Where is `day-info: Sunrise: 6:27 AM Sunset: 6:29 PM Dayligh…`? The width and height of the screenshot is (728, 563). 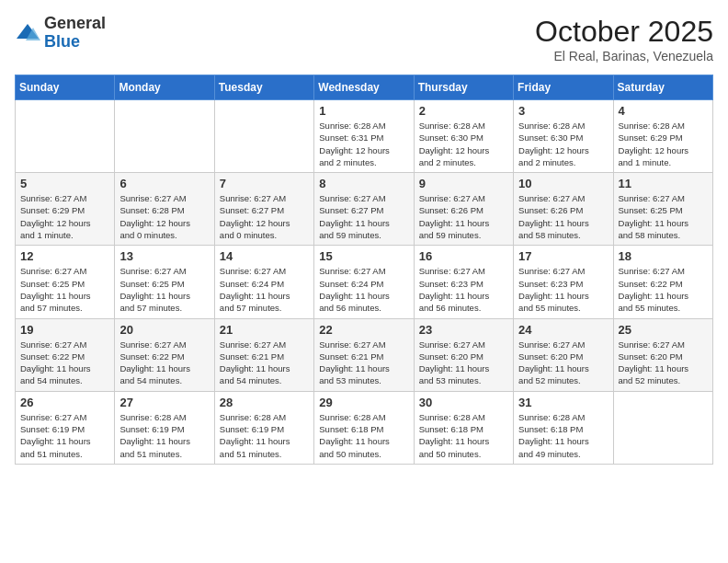 day-info: Sunrise: 6:27 AM Sunset: 6:29 PM Dayligh… is located at coordinates (64, 217).